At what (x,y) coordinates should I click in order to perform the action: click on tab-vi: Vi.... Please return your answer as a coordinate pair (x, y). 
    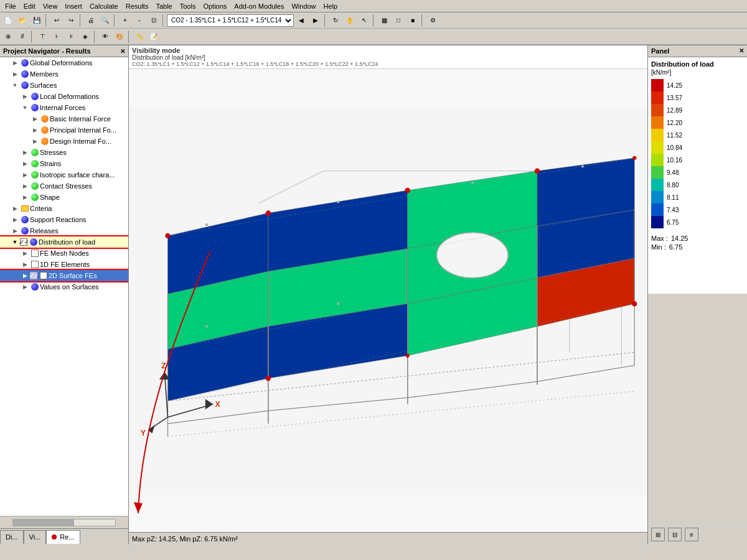
    Looking at the image, I should click on (35, 537).